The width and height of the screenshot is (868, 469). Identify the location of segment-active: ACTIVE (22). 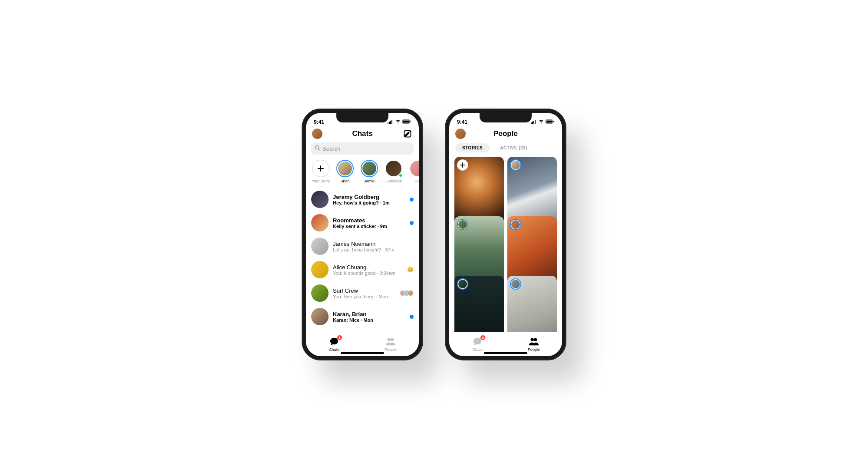
(514, 148).